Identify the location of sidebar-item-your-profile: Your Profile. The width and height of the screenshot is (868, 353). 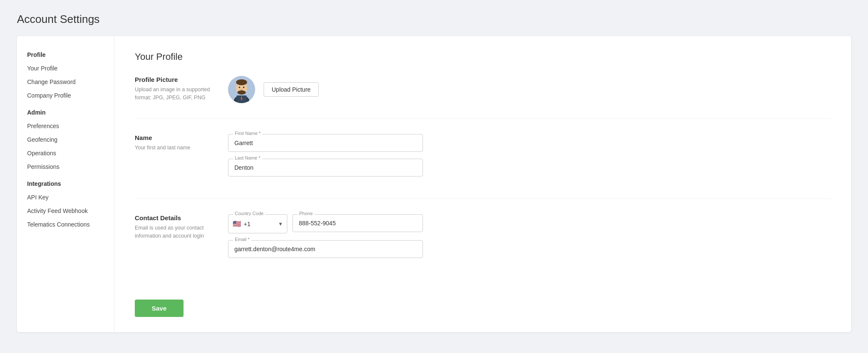
(65, 68).